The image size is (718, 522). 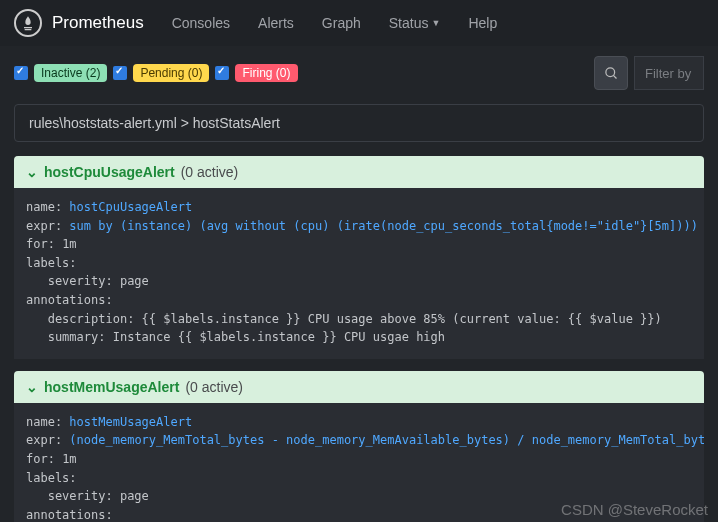 I want to click on inactive-checkbox, so click(x=21, y=73).